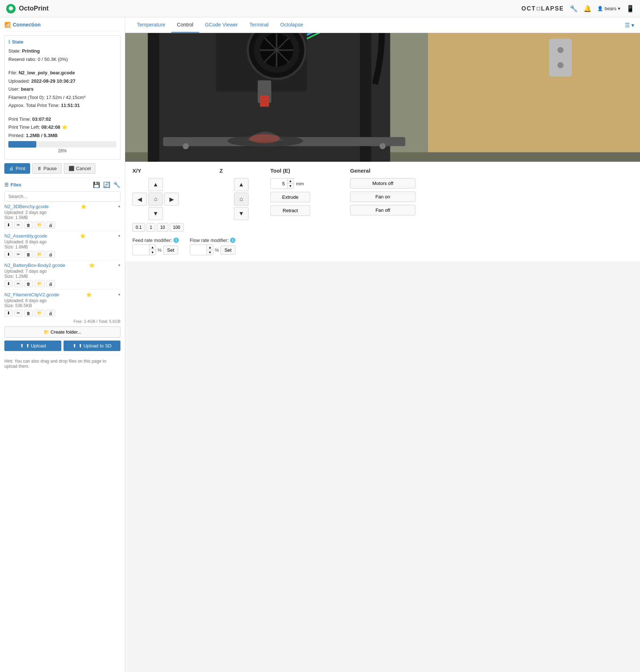 The image size is (640, 672). I want to click on mm-increment-button: ▲, so click(290, 181).